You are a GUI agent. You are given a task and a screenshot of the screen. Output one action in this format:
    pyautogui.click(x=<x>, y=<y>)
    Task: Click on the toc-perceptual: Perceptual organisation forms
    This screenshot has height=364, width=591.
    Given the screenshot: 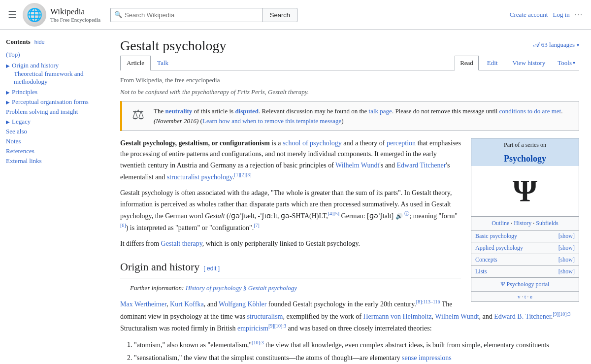 What is the action you would take?
    pyautogui.click(x=50, y=102)
    